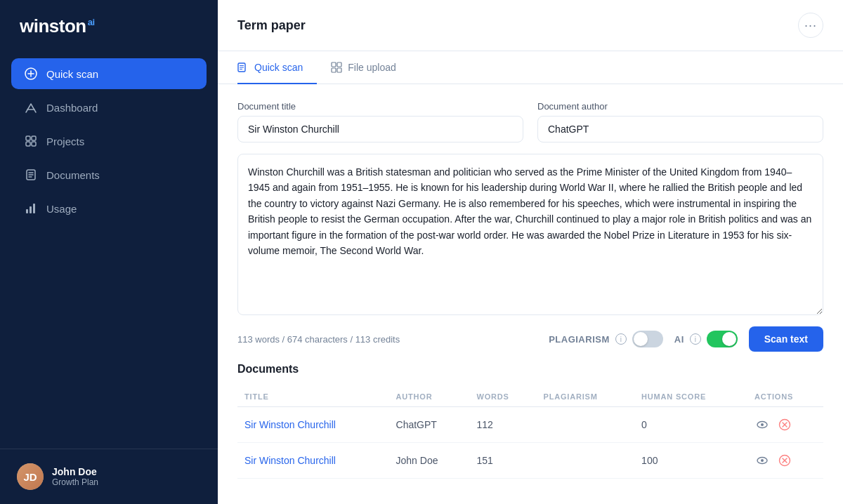 The width and height of the screenshot is (843, 504). I want to click on user-name: John Doe, so click(75, 472).